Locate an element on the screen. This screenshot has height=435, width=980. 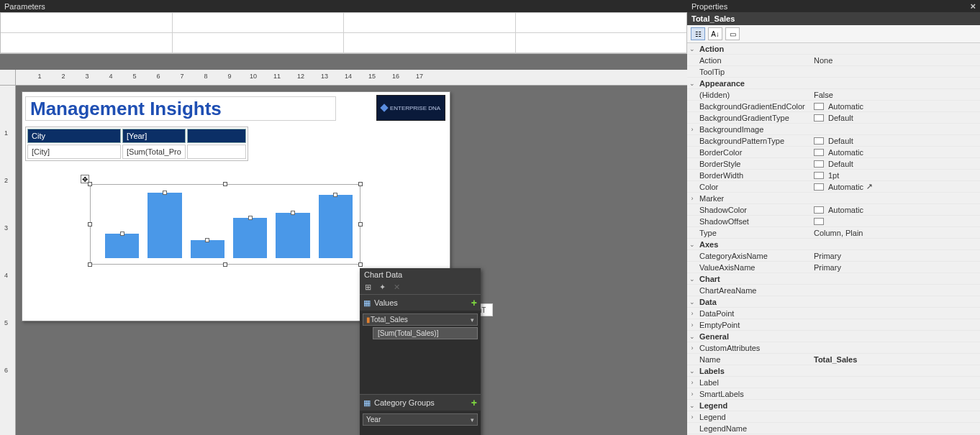
property-row: ›Marker is located at coordinates (833, 198).